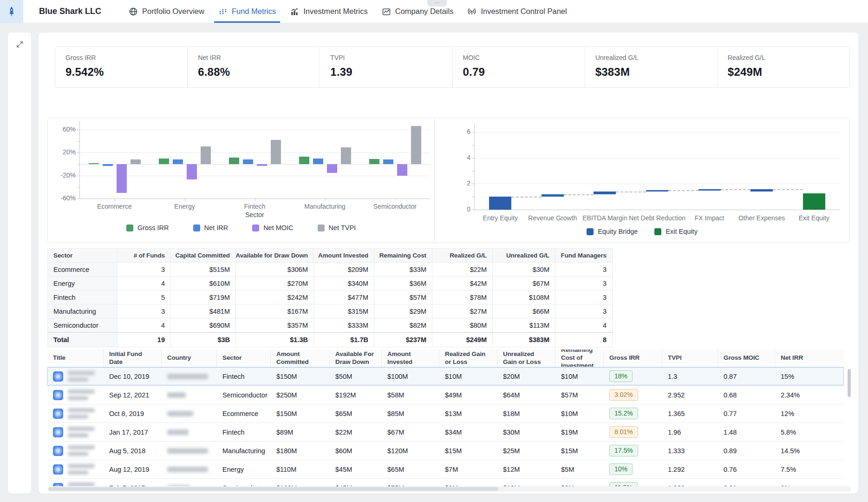 This screenshot has height=502, width=868. I want to click on bar-net-moic, so click(332, 168).